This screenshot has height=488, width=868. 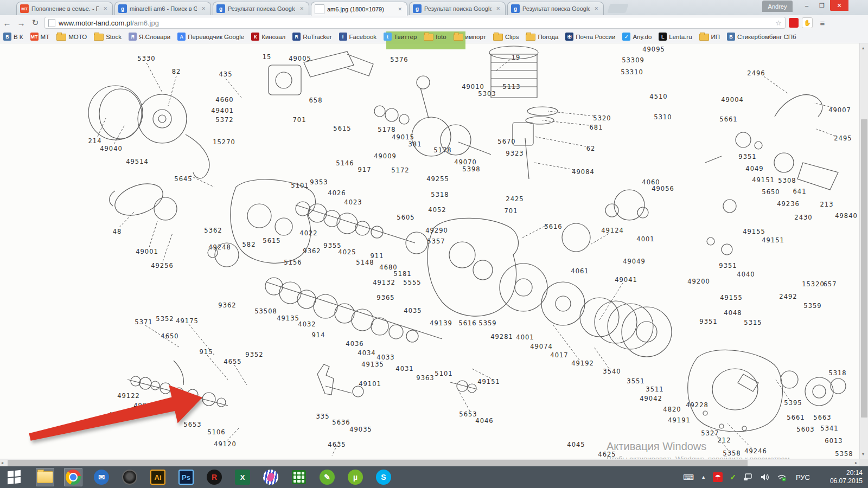 What do you see at coordinates (13, 37) in the screenshot?
I see `bookmark-1: ВВ К` at bounding box center [13, 37].